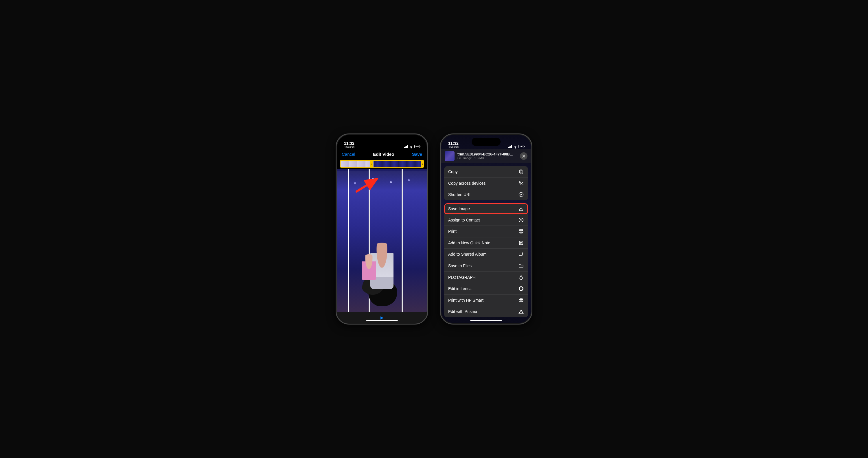 This screenshot has width=868, height=458. I want to click on compass-icon, so click(521, 194).